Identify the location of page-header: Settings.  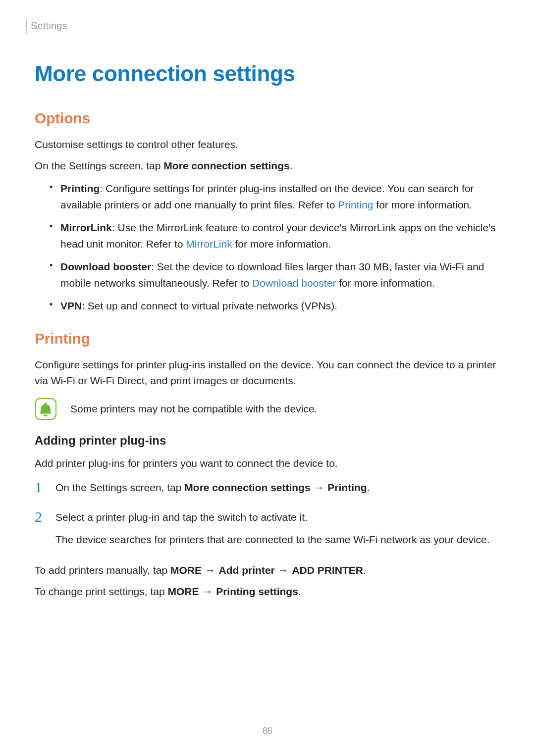
(263, 27).